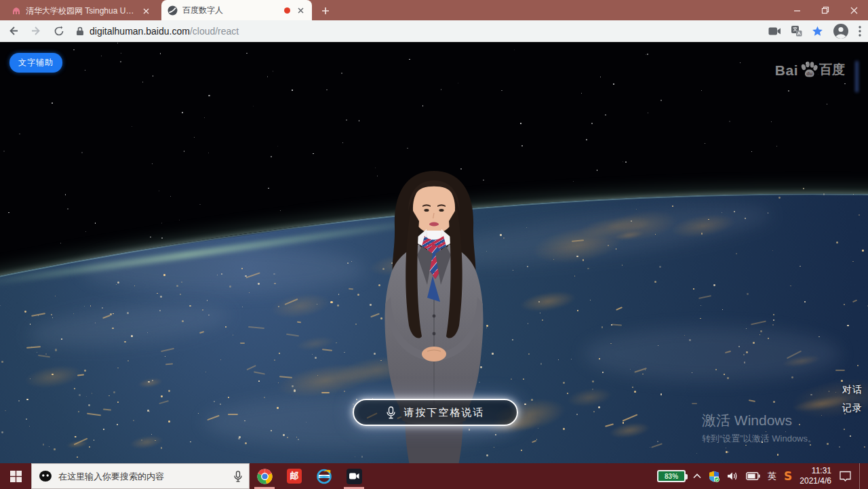 The image size is (868, 489). I want to click on side-menu: 对话 记录, so click(852, 399).